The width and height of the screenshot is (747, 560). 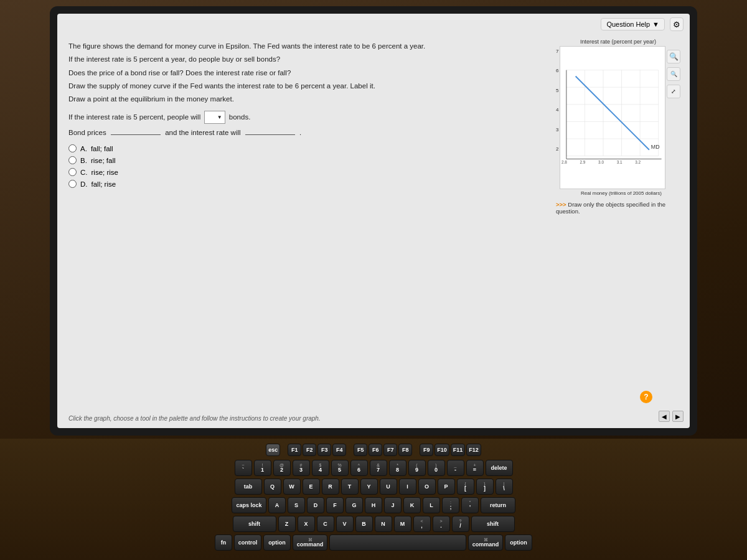 What do you see at coordinates (613, 118) in the screenshot?
I see `graph-canvas: MD 2.8 2.9 3.0 3.1 3.2` at bounding box center [613, 118].